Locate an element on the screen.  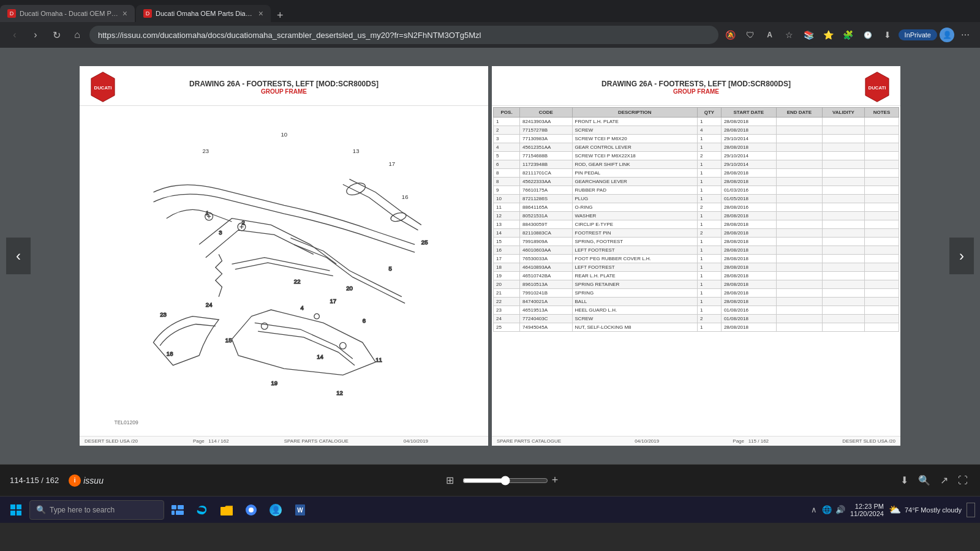
table-cell: 45622333AA is located at coordinates (546, 182).